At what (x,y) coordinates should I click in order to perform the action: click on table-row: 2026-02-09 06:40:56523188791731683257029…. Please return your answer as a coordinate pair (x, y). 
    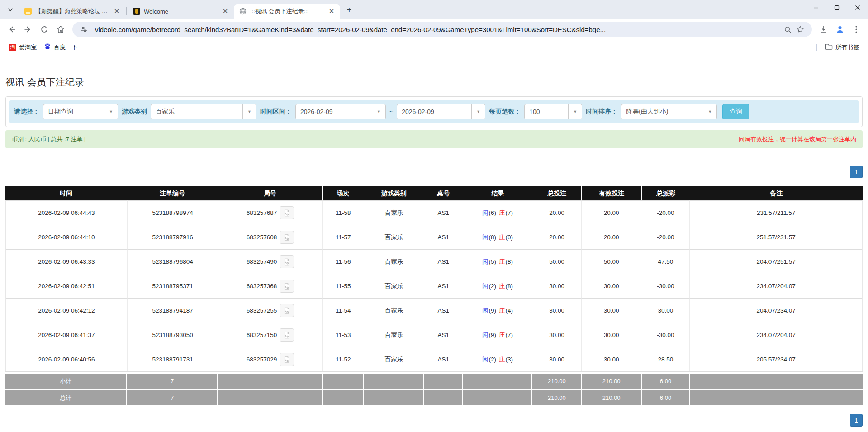
    Looking at the image, I should click on (434, 359).